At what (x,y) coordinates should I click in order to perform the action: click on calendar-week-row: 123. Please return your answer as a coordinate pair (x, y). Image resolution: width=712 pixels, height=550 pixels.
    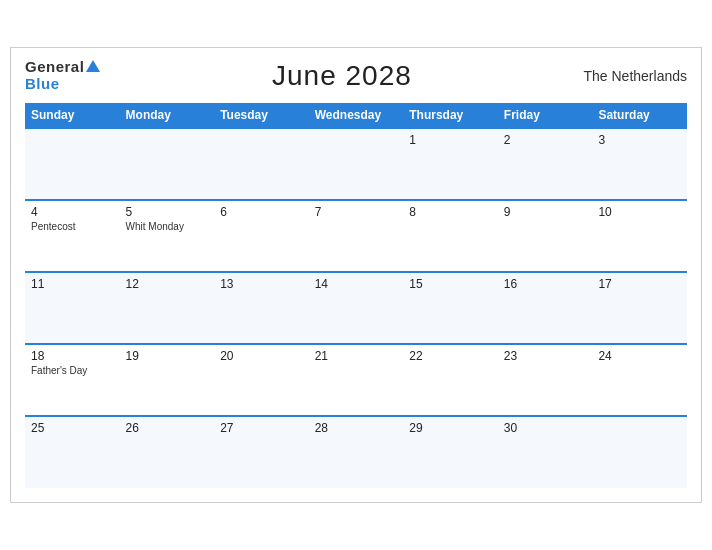
    Looking at the image, I should click on (356, 164).